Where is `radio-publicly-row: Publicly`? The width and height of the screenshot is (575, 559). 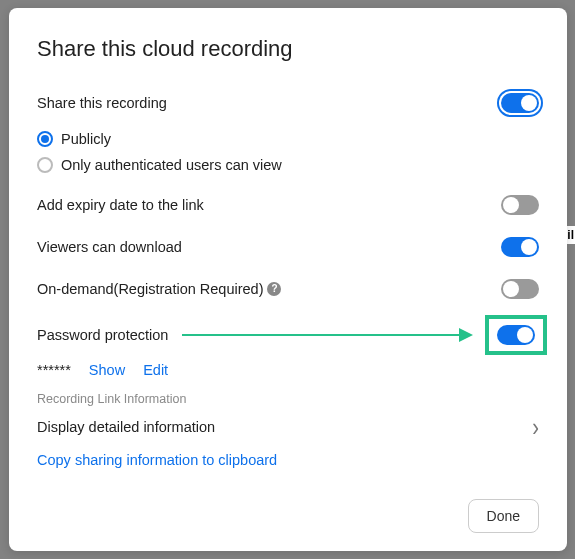 radio-publicly-row: Publicly is located at coordinates (288, 139).